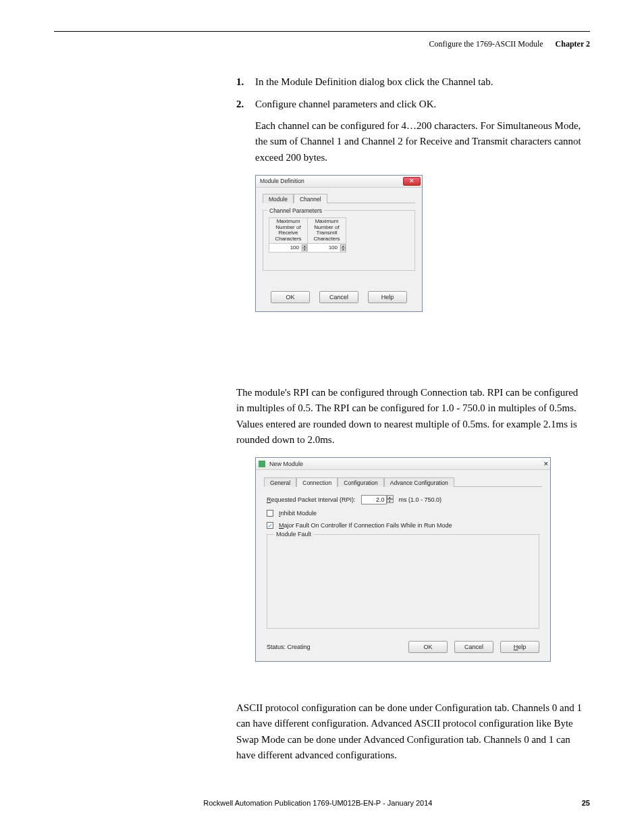  I want to click on channel-params-table: Maximum Number of Receive Characters Max…, so click(308, 235).